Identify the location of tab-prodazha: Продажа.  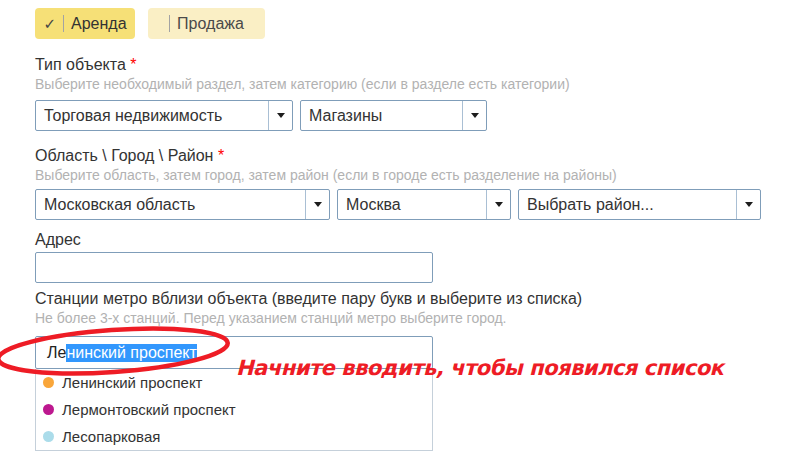
(206, 24).